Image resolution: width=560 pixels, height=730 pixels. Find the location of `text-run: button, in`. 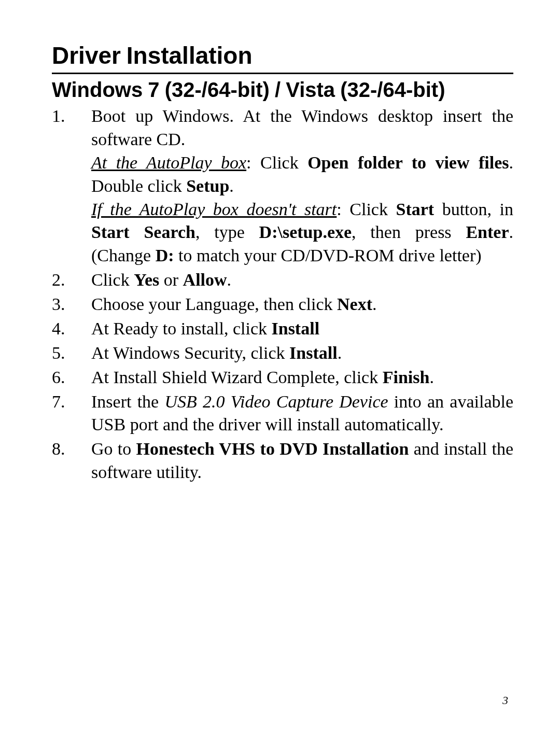

text-run: button, in is located at coordinates (474, 209).